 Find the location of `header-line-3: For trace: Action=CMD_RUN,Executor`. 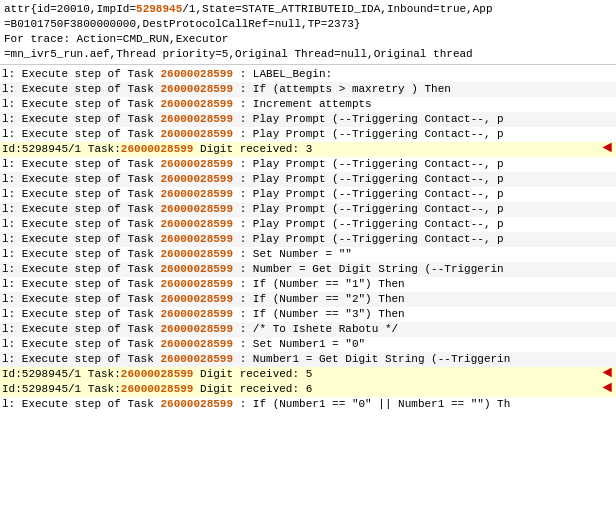

header-line-3: For trace: Action=CMD_RUN,Executor is located at coordinates (308, 40).